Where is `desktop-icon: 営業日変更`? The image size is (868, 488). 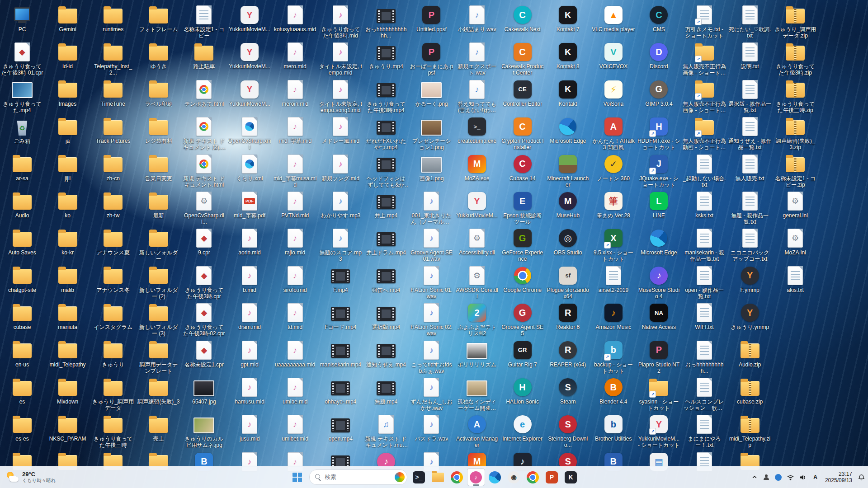 desktop-icon: 営業日変更 is located at coordinates (159, 168).